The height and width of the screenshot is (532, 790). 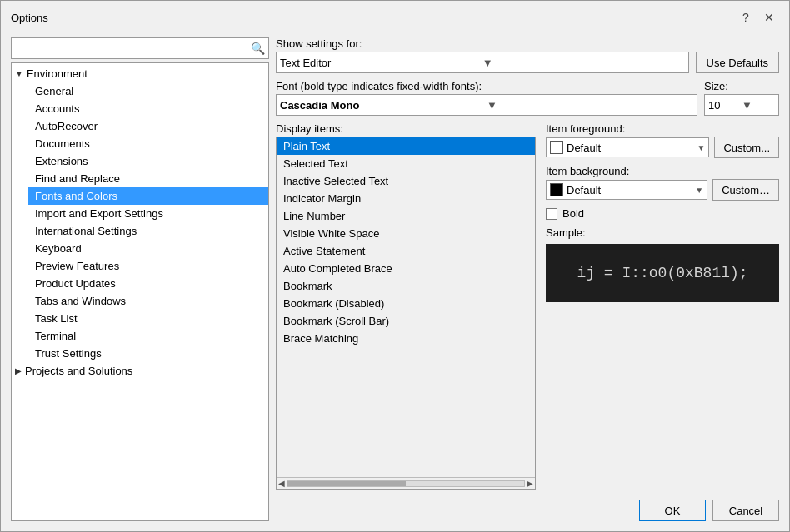 I want to click on tree-section-environment: ▼ Environment, so click(x=140, y=73).